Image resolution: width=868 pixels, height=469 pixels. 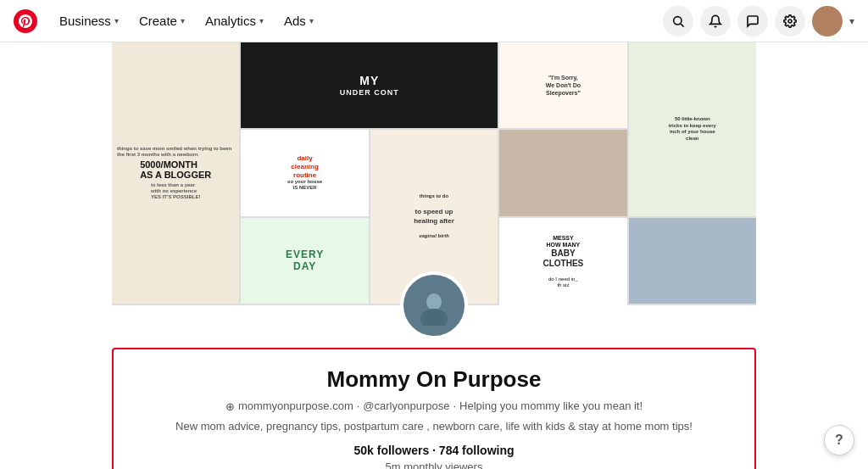 What do you see at coordinates (312, 20) in the screenshot?
I see `ads-chevron-icon: ▾` at bounding box center [312, 20].